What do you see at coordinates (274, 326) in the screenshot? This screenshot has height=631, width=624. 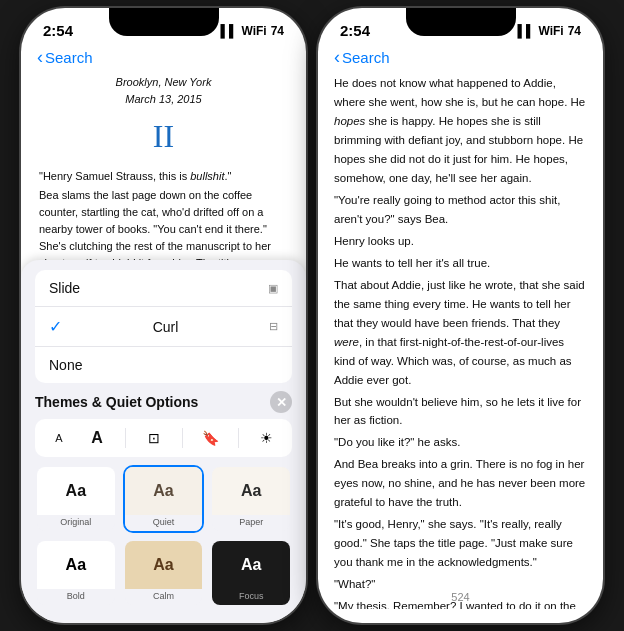 I see `curl-icon: ⊟` at bounding box center [274, 326].